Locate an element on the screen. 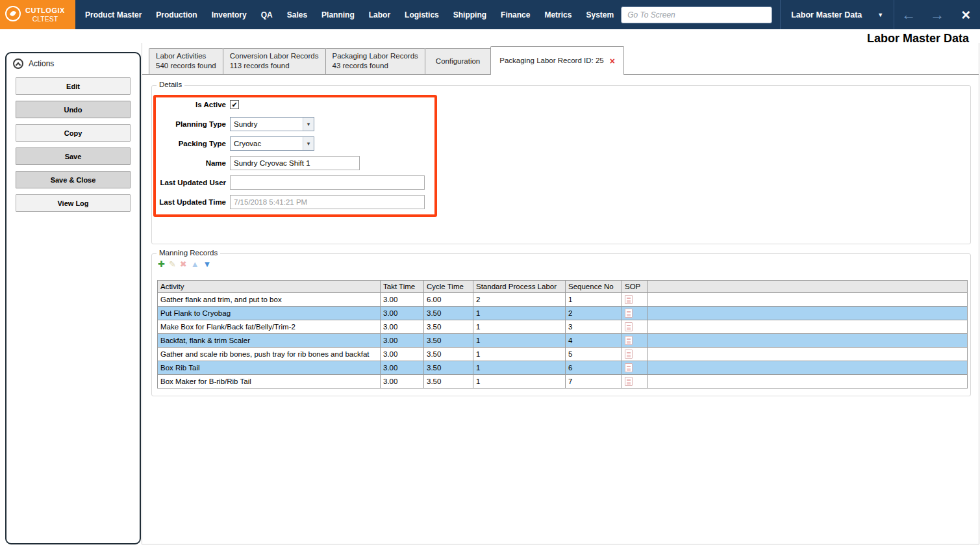  menu-item-system: System is located at coordinates (600, 14).